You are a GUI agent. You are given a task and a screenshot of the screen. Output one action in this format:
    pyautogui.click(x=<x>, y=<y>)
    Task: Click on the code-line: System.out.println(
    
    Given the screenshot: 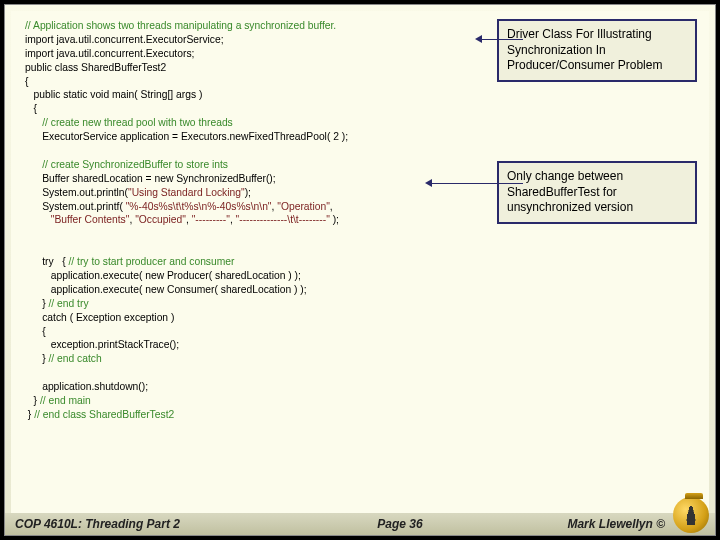 What is the action you would take?
    pyautogui.click(x=76, y=192)
    